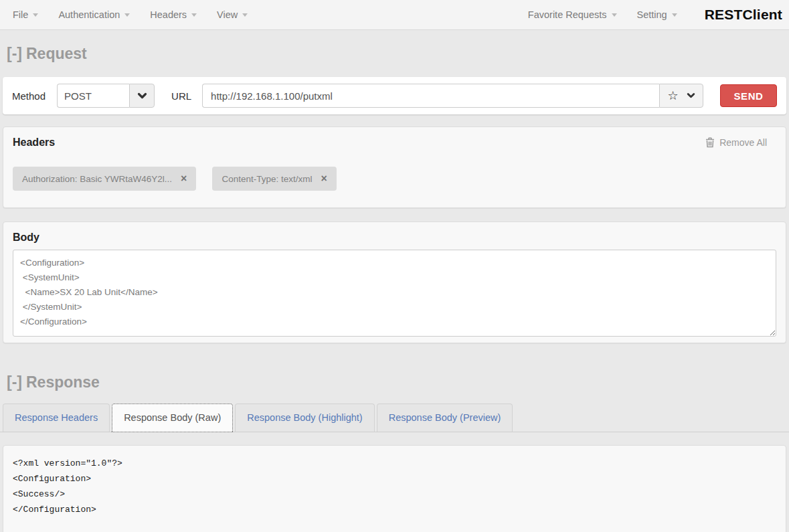 This screenshot has width=789, height=532. I want to click on app-logo: RESTClient, so click(745, 15).